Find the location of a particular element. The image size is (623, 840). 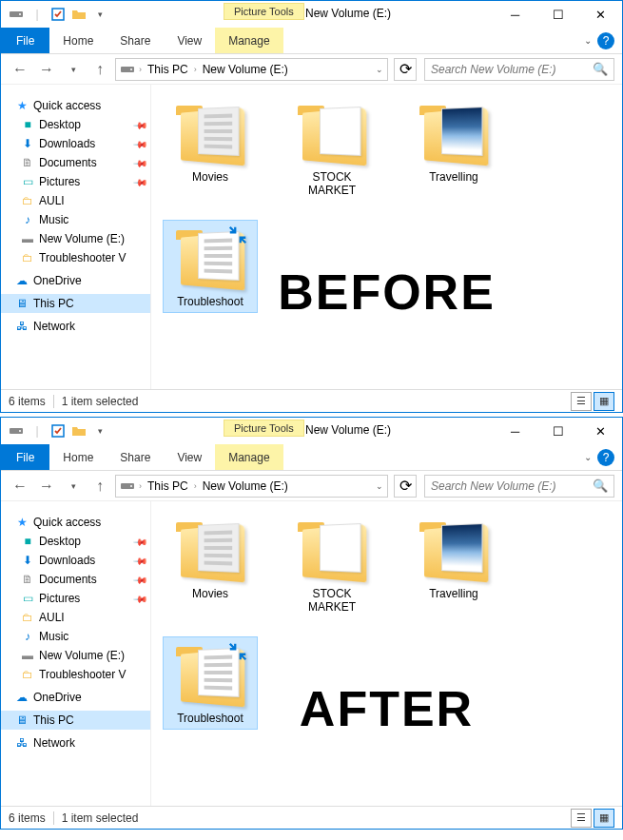

drive-icon: ▬ is located at coordinates (28, 239).